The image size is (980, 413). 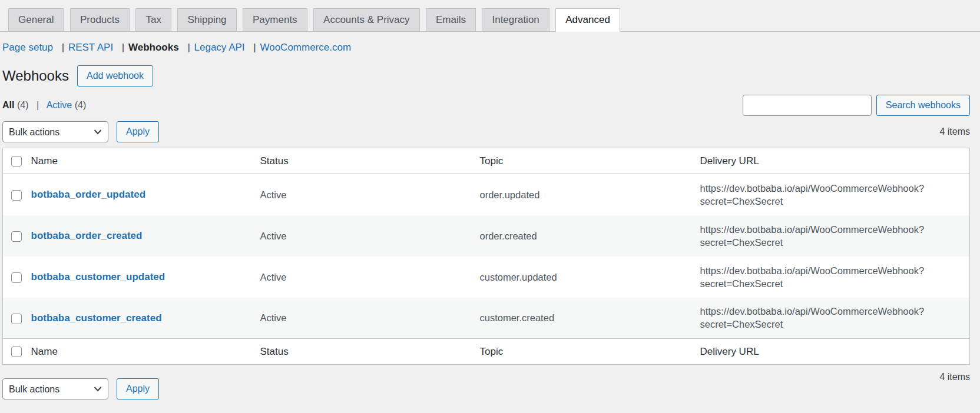 I want to click on view-filter-item: All (4), so click(x=16, y=105).